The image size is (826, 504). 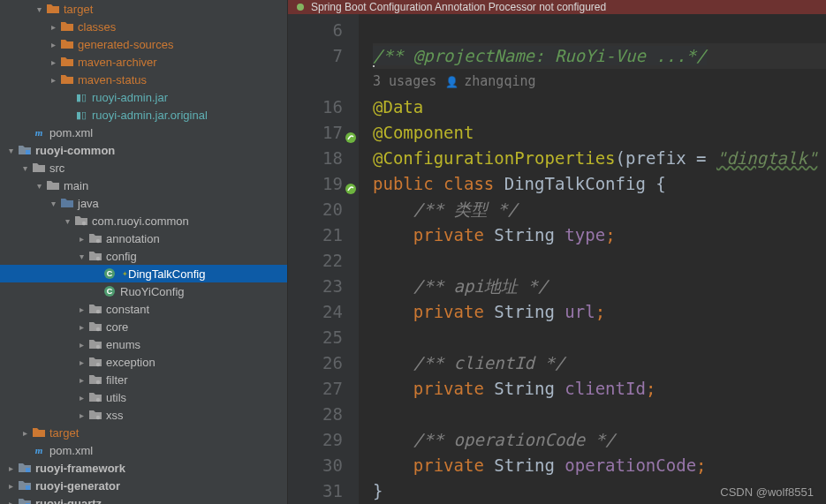 I want to click on tree-item-label: target, so click(x=78, y=9).